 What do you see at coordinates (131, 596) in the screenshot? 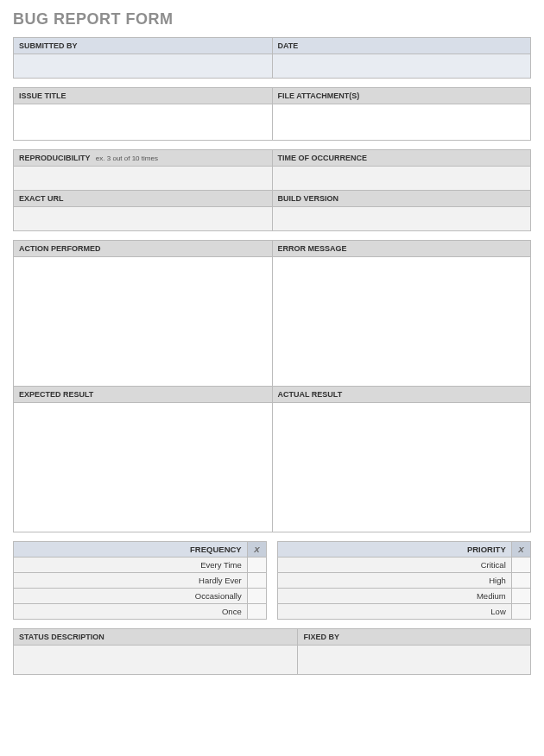
I see `freq-option: Occasionally` at bounding box center [131, 596].